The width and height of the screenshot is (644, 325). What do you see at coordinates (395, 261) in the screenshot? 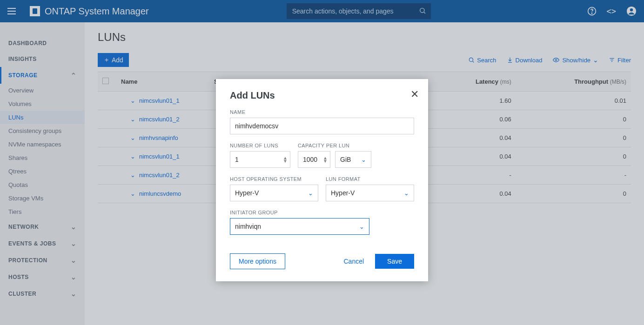
I see `save-button: Save` at bounding box center [395, 261].